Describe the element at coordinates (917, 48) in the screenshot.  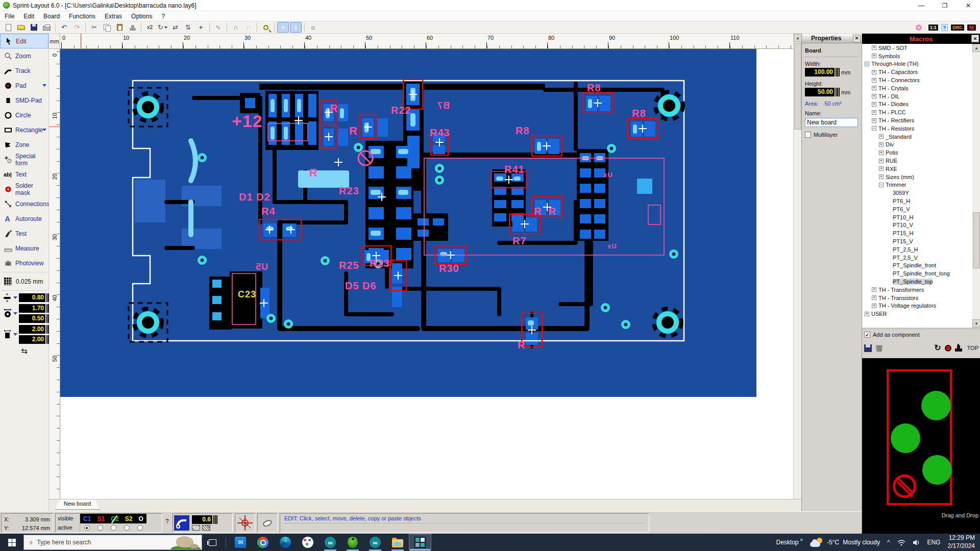
I see `tree-item-smd-sot: +SMD - SOT` at that location.